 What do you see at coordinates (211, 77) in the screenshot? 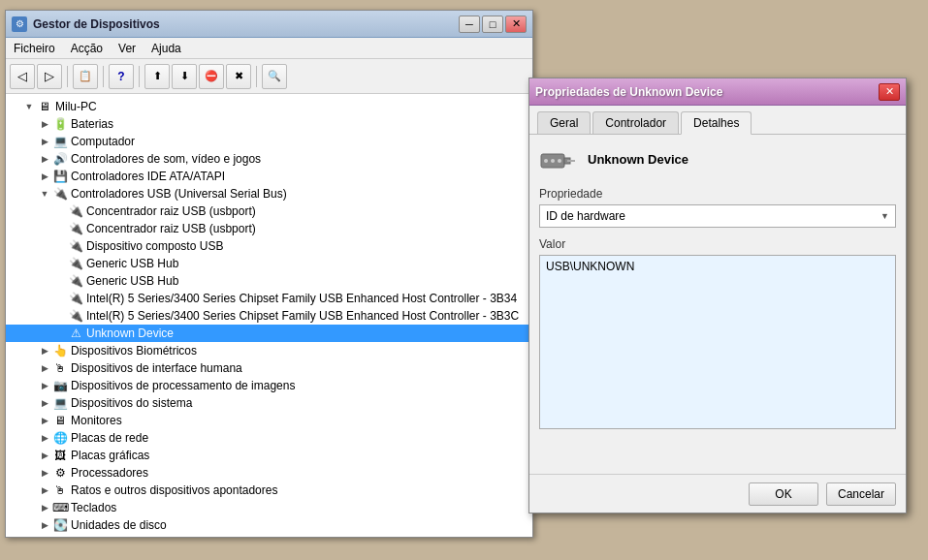
I see `disable-button: ⛔` at bounding box center [211, 77].